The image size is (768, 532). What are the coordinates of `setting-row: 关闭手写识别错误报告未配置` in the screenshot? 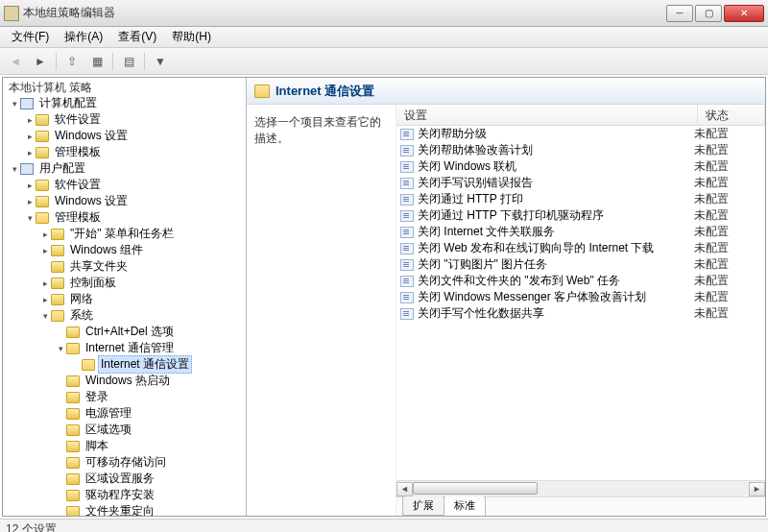 It's located at (581, 182).